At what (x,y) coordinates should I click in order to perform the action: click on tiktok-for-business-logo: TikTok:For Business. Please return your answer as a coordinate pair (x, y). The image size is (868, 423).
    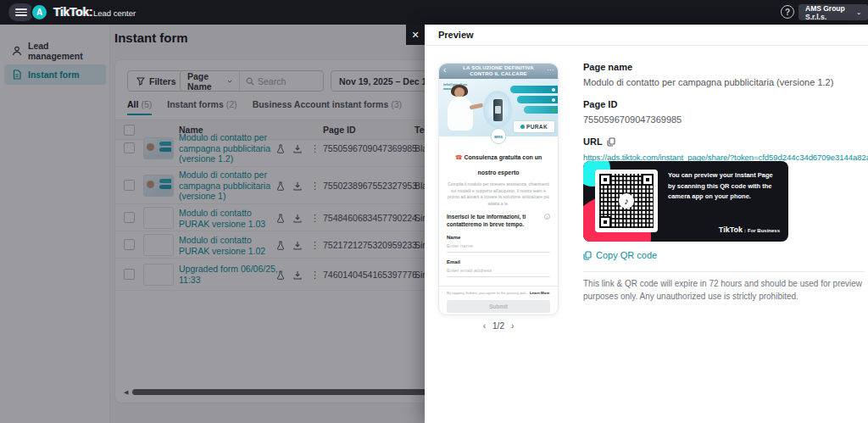
    Looking at the image, I should click on (749, 230).